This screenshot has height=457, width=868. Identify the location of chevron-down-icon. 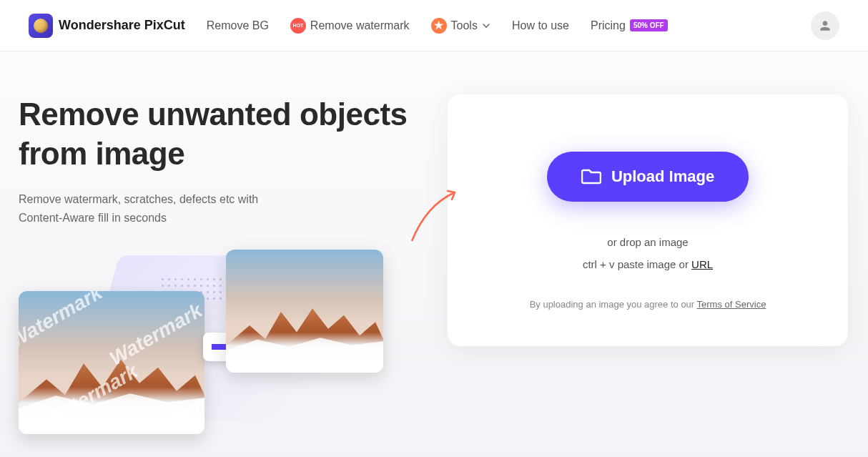
(486, 26).